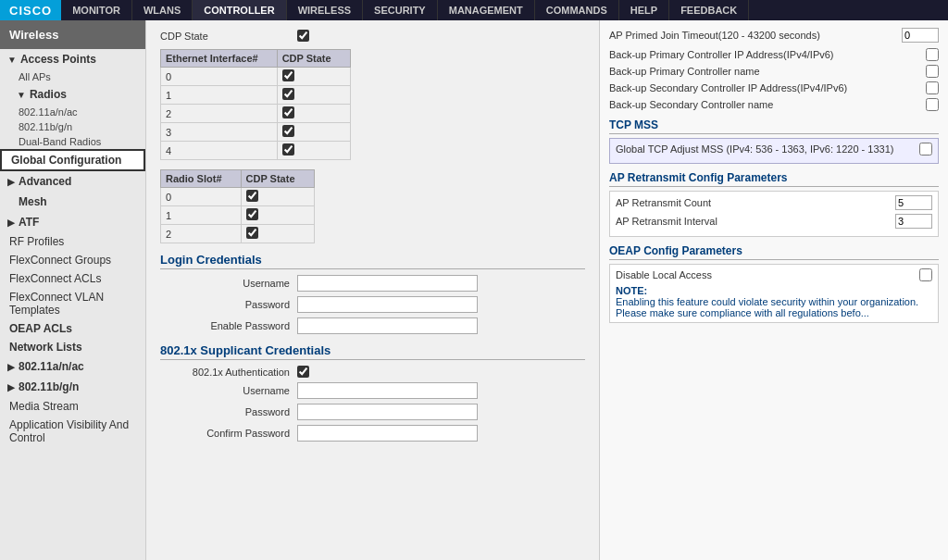  What do you see at coordinates (774, 221) in the screenshot?
I see `ap-retransmit-interval-row: AP Retransmit Interval` at bounding box center [774, 221].